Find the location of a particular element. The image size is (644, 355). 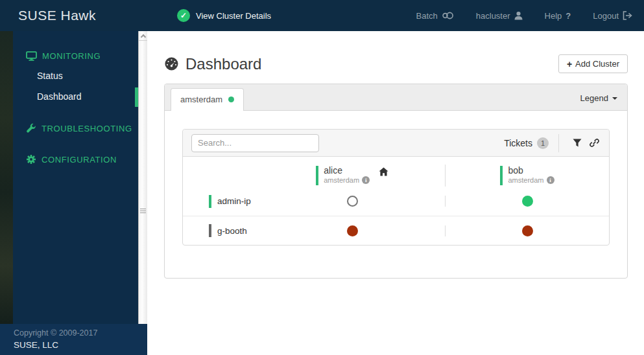

grid-corner-cell is located at coordinates (221, 176).